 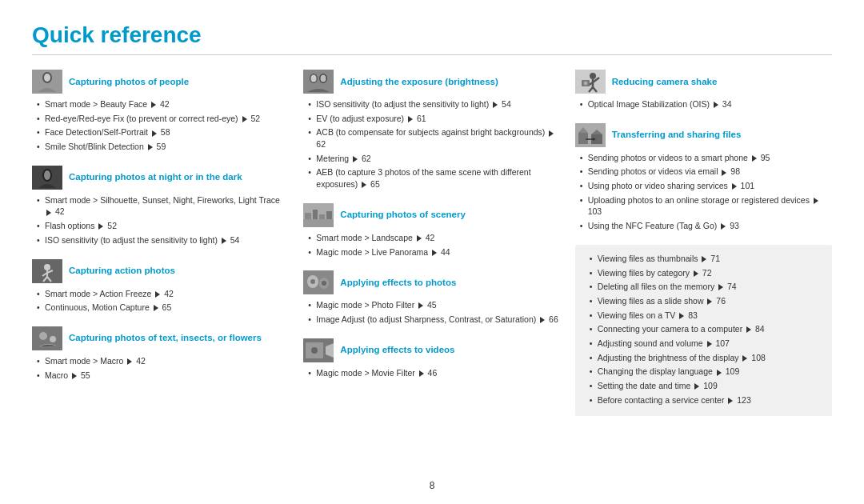 I want to click on list-item: Magic mode > Photo Filter 45, so click(x=434, y=306).